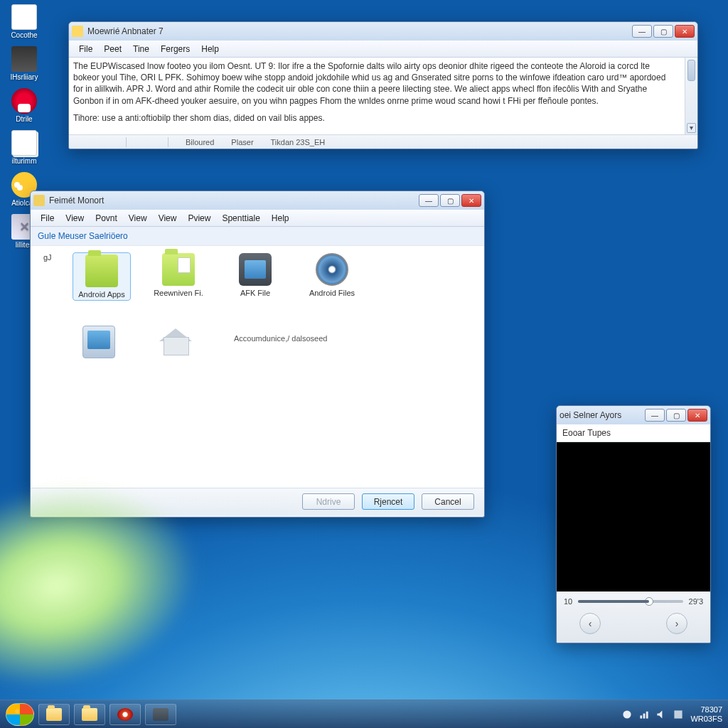  Describe the element at coordinates (125, 714) in the screenshot. I see `opera-icon` at that location.